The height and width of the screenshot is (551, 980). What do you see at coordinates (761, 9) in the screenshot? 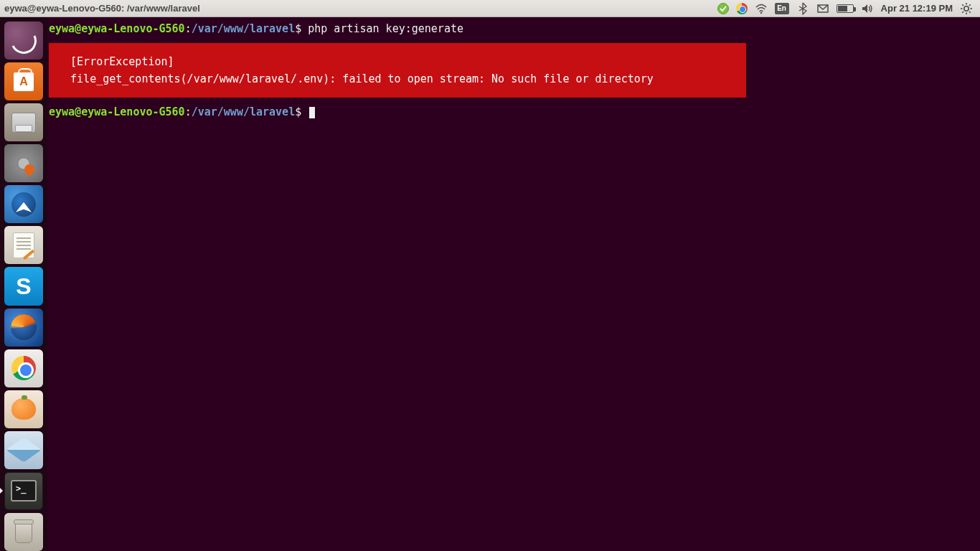
I see `wifi-icon` at bounding box center [761, 9].